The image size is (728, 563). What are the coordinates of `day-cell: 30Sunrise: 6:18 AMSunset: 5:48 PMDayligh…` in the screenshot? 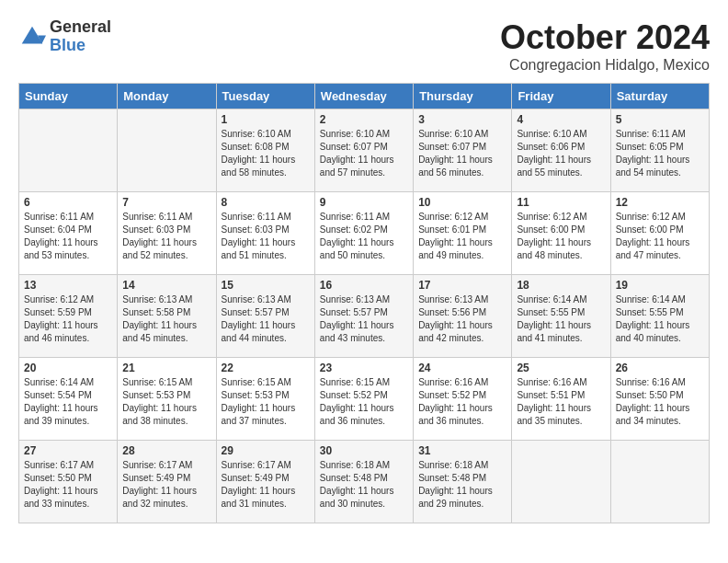 It's located at (364, 482).